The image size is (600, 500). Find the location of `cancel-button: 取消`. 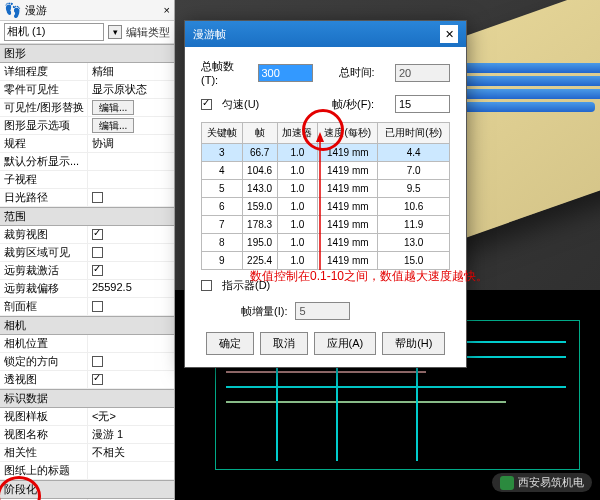

cancel-button: 取消 is located at coordinates (284, 344).